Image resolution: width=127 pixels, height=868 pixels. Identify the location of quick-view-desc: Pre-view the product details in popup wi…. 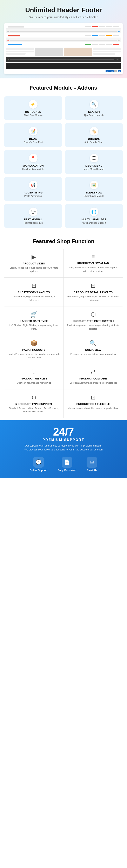
(93, 354).